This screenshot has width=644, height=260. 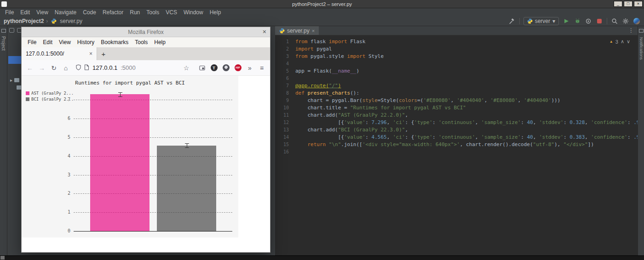 What do you see at coordinates (285, 137) in the screenshot?
I see `line-number: 14` at bounding box center [285, 137].